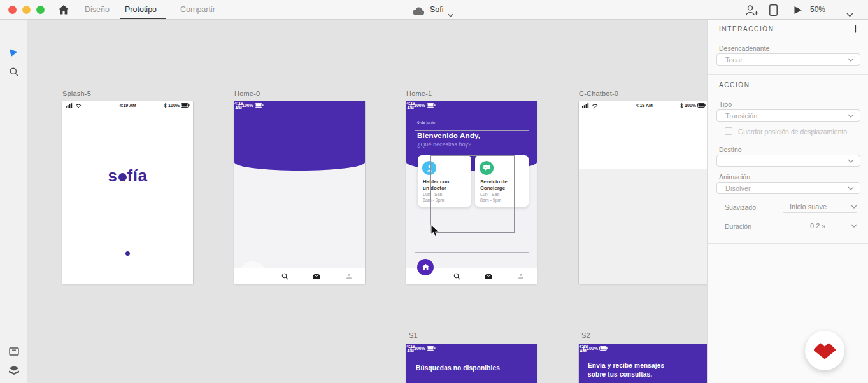  What do you see at coordinates (729, 131) in the screenshot?
I see `preserve-scroll-checkbox` at bounding box center [729, 131].